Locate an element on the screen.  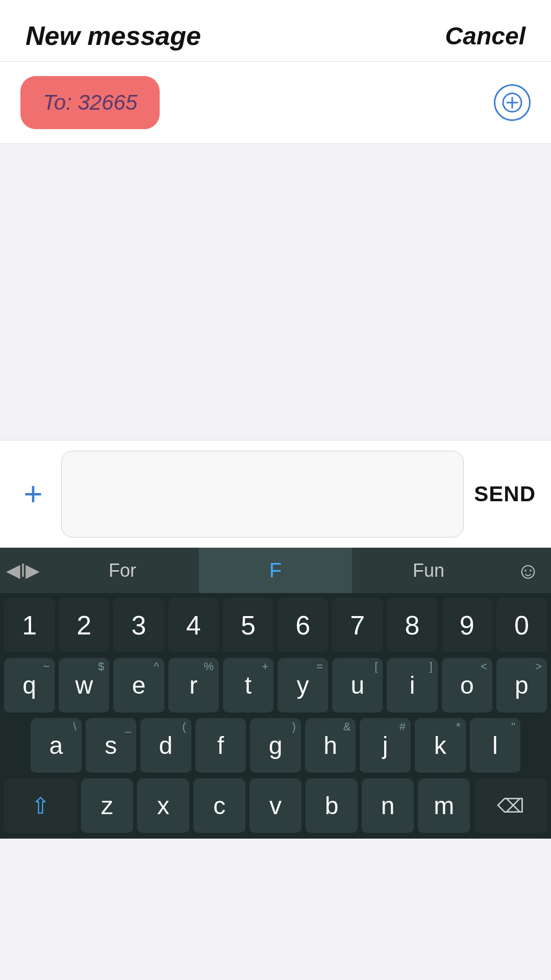
key-7: 7 is located at coordinates (357, 626).